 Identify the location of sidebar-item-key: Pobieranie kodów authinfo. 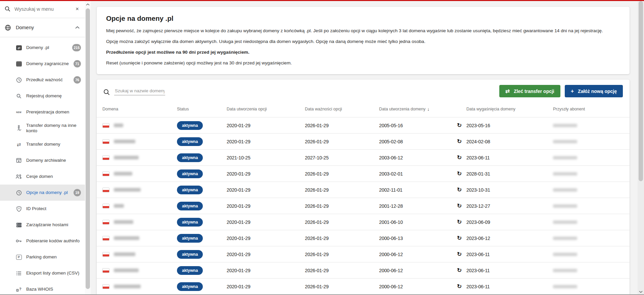
(42, 241).